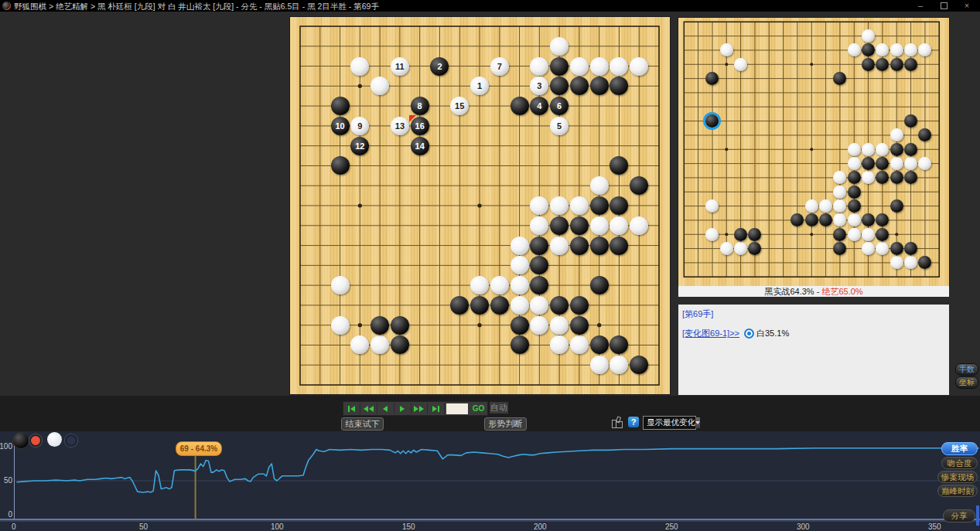  Describe the element at coordinates (814, 152) in the screenshot. I see `analysis-mini-board` at that location.